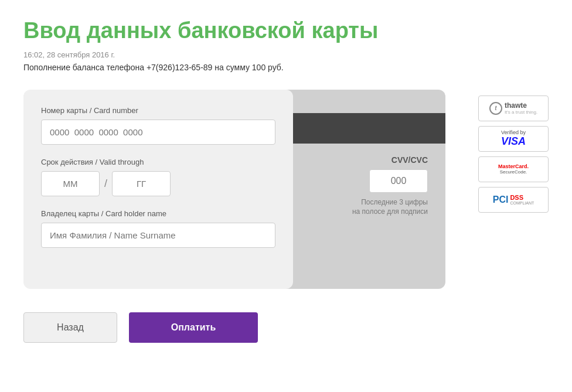  Describe the element at coordinates (521, 108) in the screenshot. I see `thawte-text: thawte It's a trust thing.` at that location.